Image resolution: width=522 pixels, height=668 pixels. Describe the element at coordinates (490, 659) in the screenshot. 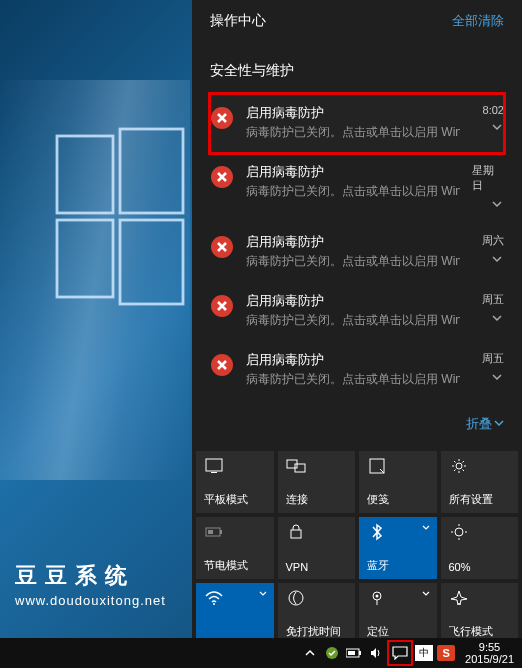

I see `clock-date: 2015/9/21` at that location.